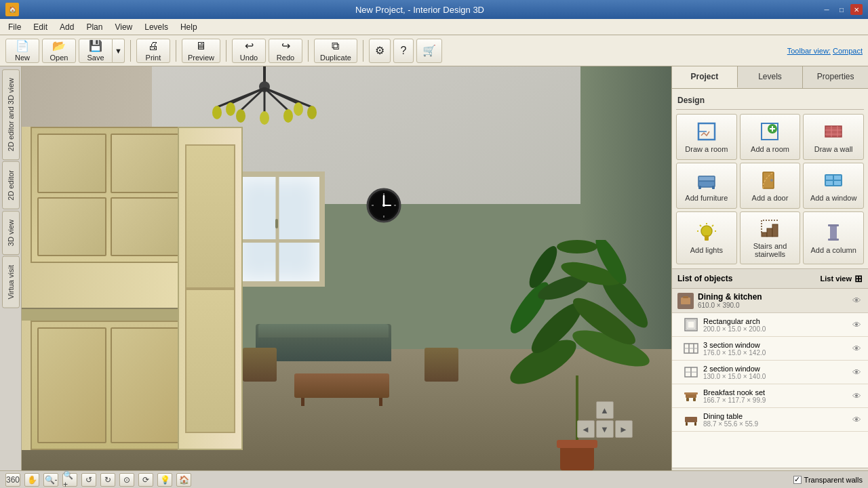 The height and width of the screenshot is (488, 868). Describe the element at coordinates (707, 186) in the screenshot. I see `add-furniture-button: Add furniture` at that location.